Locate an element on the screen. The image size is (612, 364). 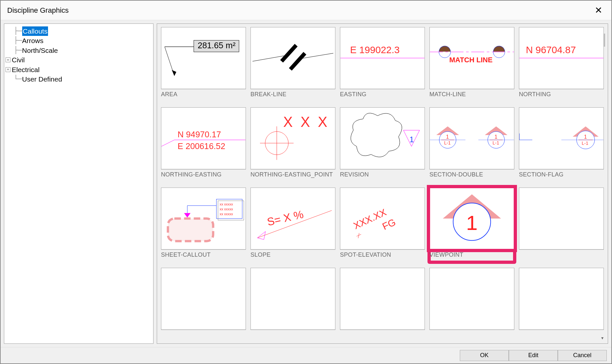
tree-label: Callouts is located at coordinates (35, 31).